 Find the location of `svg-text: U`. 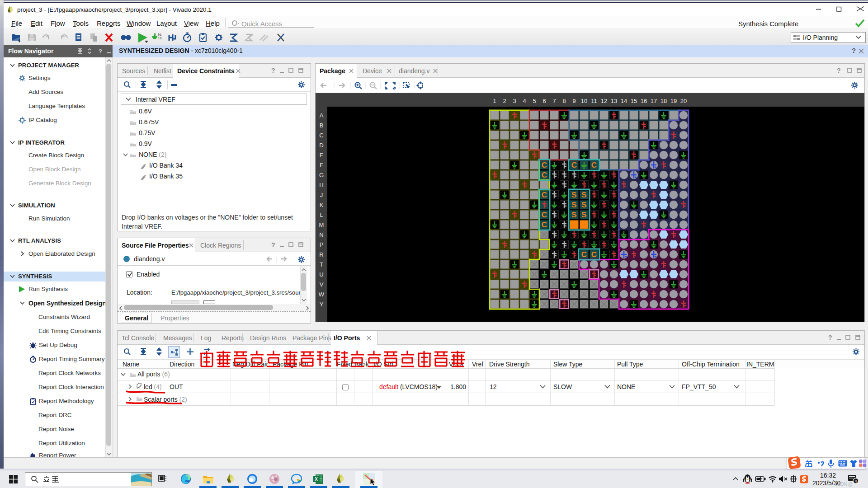

svg-text: U is located at coordinates (321, 275).